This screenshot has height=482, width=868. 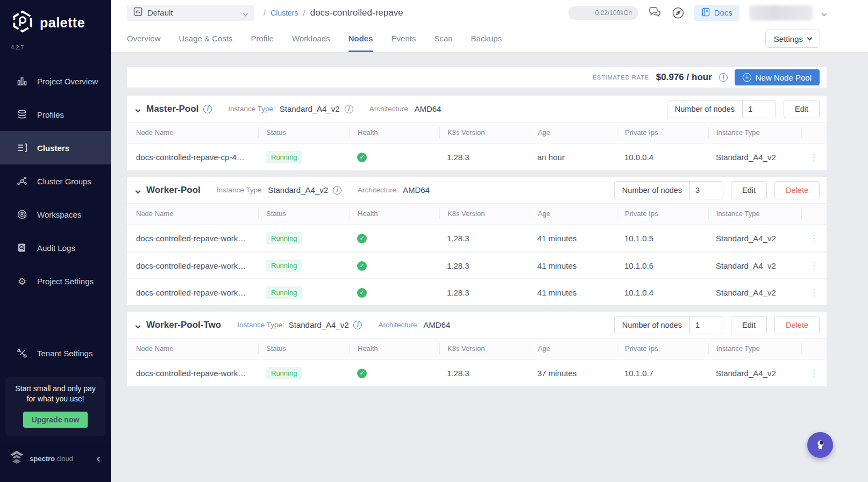 I want to click on pool-controls: Number of nodes Edit Delete, so click(x=717, y=325).